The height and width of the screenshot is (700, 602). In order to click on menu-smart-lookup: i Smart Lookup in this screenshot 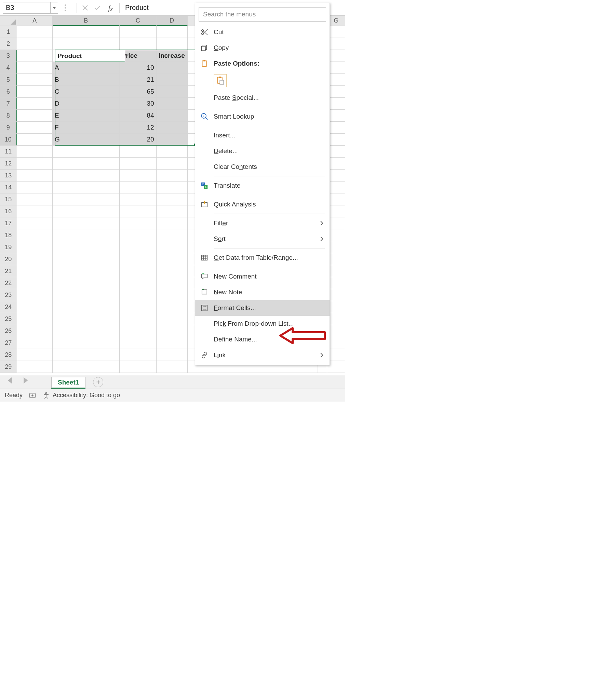, I will do `click(263, 117)`.